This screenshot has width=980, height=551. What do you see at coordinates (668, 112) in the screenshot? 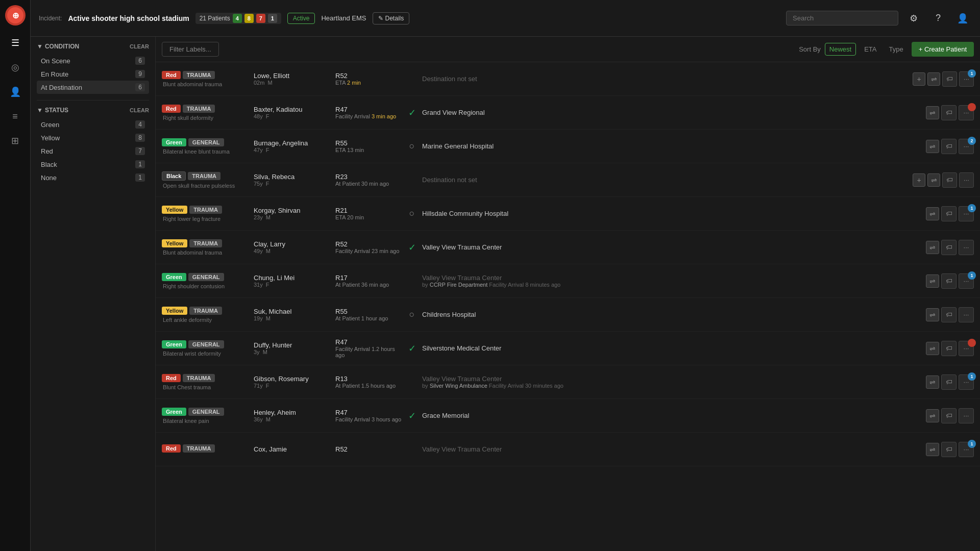
I see `destination-column: Grand View Regional` at bounding box center [668, 112].